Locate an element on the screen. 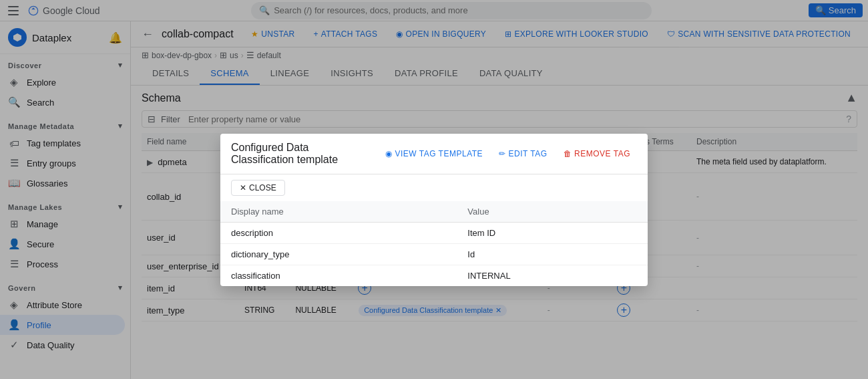 This screenshot has width=868, height=379. modal-table-header: Display name Value is located at coordinates (434, 212).